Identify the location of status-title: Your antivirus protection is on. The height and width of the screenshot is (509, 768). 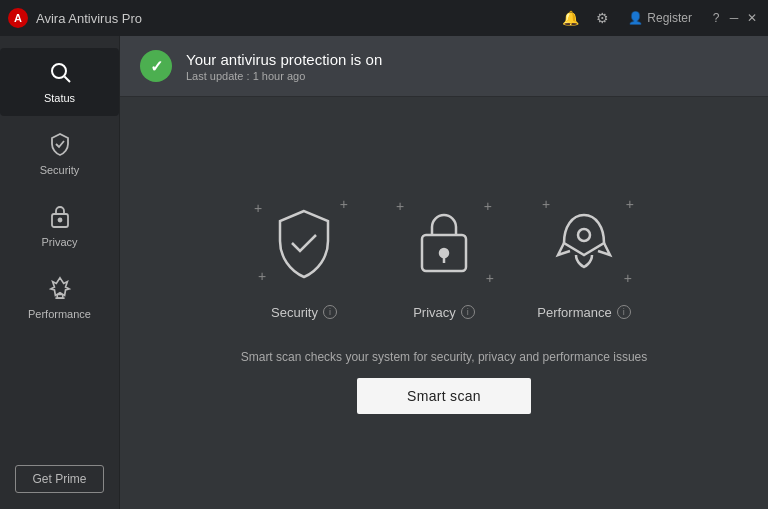
(284, 60).